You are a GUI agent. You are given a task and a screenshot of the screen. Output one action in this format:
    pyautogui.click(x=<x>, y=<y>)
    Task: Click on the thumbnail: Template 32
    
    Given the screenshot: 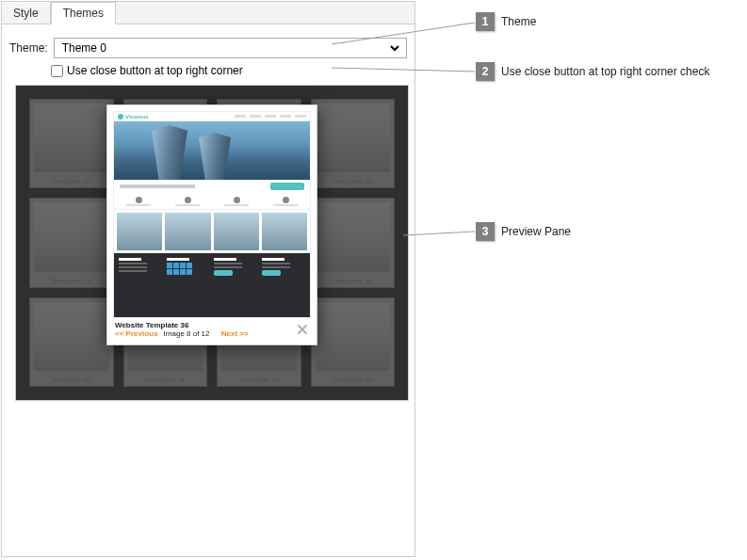 What is the action you would take?
    pyautogui.click(x=353, y=343)
    